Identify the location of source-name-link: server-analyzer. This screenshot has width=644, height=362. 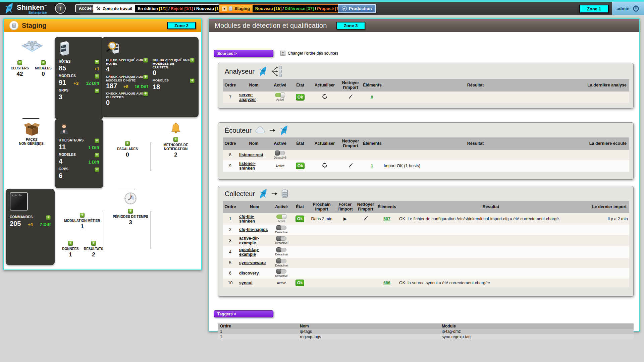
(248, 97).